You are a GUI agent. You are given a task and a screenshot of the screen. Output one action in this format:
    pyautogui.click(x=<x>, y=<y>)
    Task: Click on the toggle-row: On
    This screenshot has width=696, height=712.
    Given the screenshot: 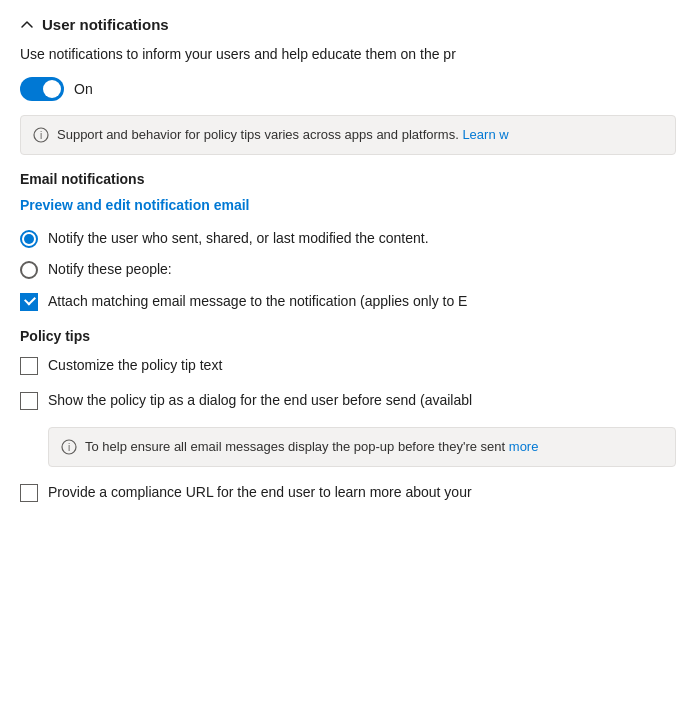 What is the action you would take?
    pyautogui.click(x=348, y=89)
    